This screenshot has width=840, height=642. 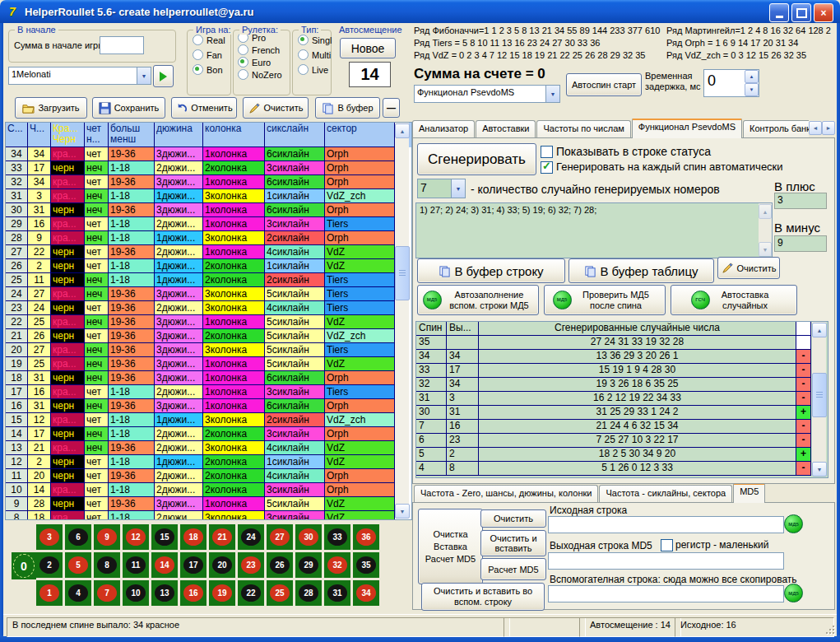 I want to click on board-number-11: 11, so click(x=136, y=565).